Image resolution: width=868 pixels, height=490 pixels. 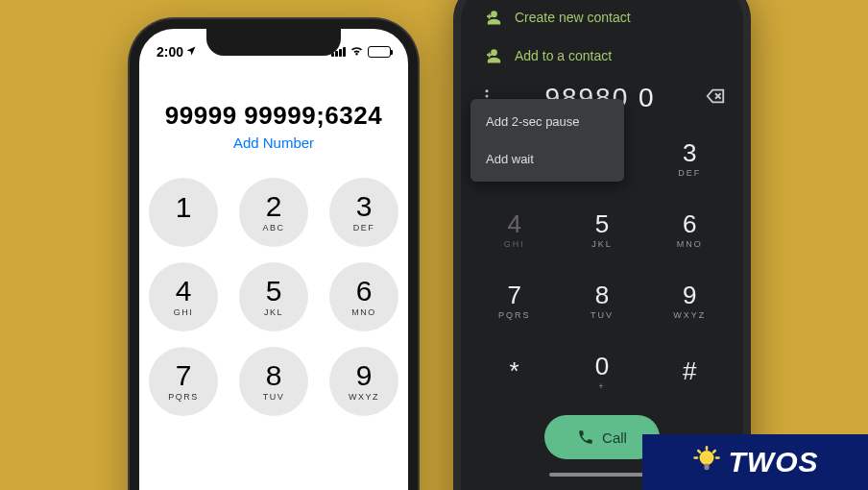 What do you see at coordinates (689, 230) in the screenshot?
I see `akey-6: 6MNO` at bounding box center [689, 230].